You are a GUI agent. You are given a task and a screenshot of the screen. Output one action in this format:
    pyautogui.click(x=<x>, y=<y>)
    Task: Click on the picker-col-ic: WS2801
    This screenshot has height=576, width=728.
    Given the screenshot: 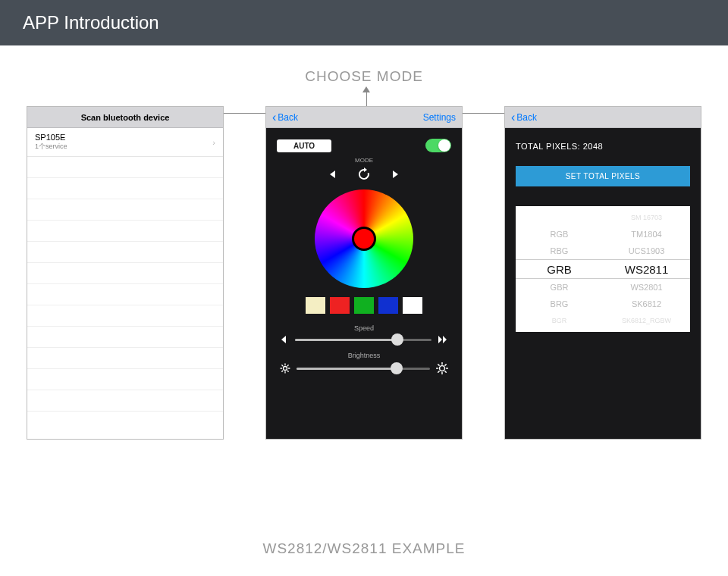 What is the action you would take?
    pyautogui.click(x=646, y=287)
    